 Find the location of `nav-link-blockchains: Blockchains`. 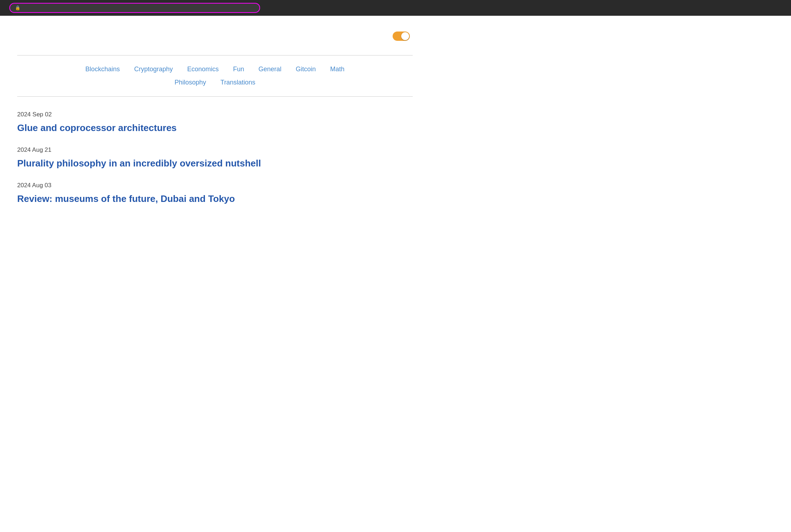

nav-link-blockchains: Blockchains is located at coordinates (102, 69).